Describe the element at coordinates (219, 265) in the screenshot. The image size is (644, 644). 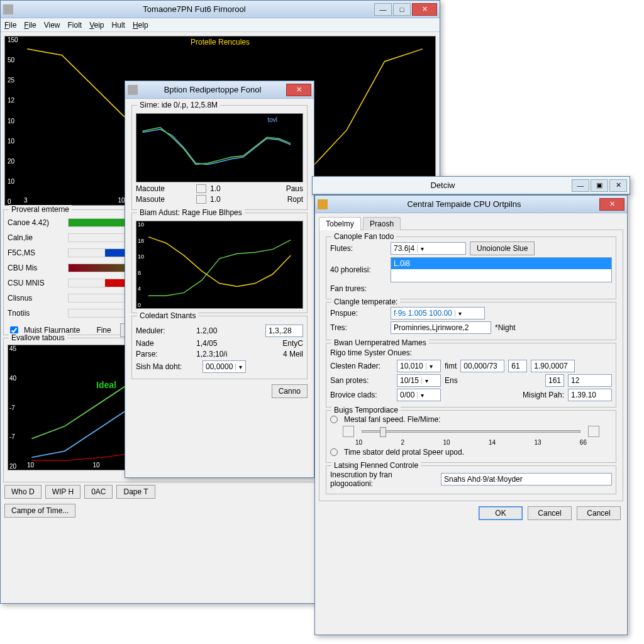
I see `bam-chart: 101810840` at that location.